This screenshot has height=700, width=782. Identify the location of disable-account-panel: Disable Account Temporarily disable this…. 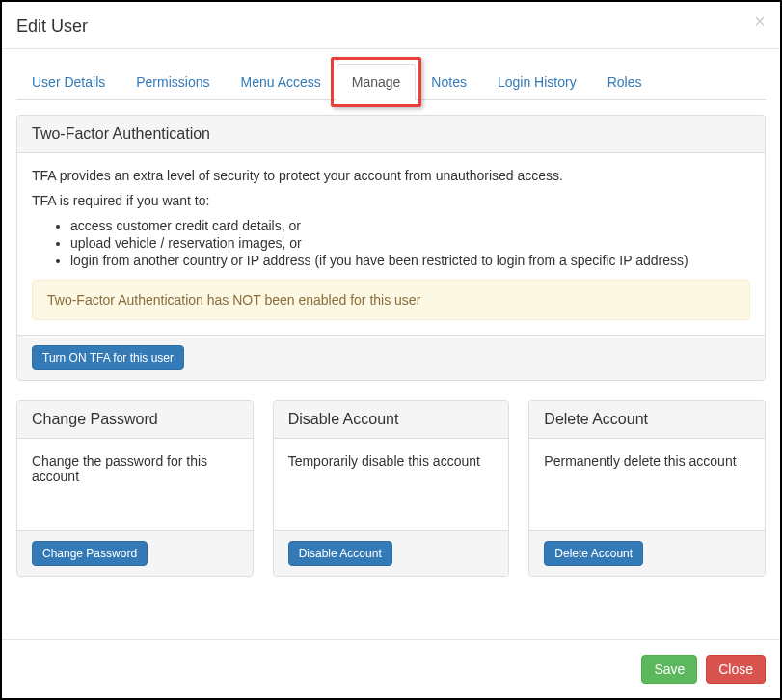
(391, 488).